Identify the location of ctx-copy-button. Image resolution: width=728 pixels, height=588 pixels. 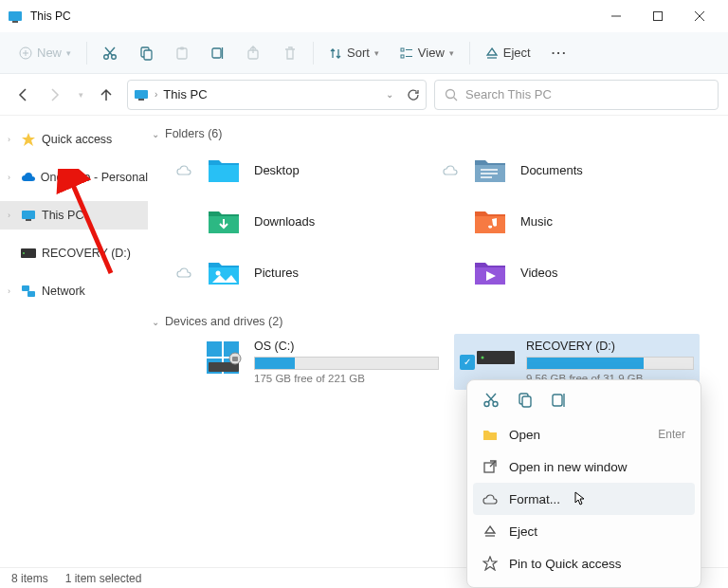
(525, 400).